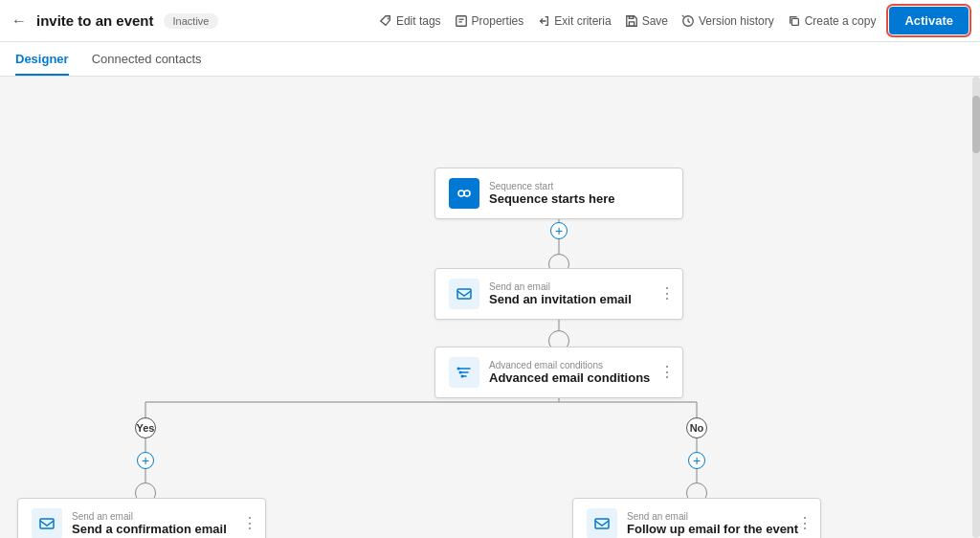  Describe the element at coordinates (697, 518) in the screenshot. I see `followup-email-node: Send an email Follow up email for the ev…` at that location.